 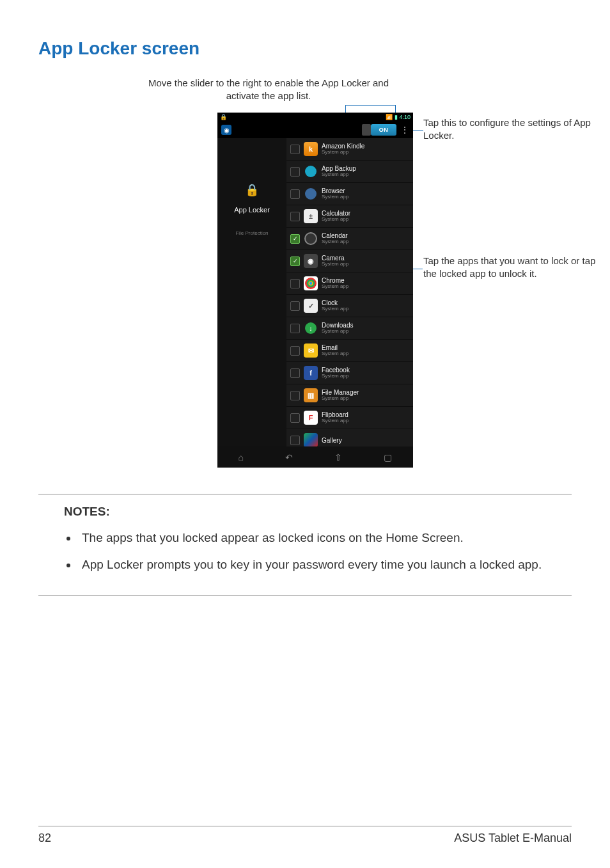 What do you see at coordinates (350, 395) in the screenshot?
I see `list-item: ▥ File ManagerSystem app` at bounding box center [350, 395].